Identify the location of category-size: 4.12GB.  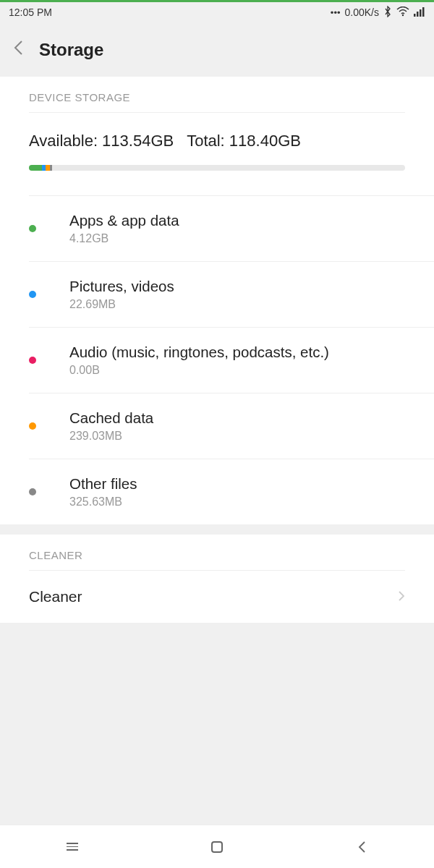
(237, 239).